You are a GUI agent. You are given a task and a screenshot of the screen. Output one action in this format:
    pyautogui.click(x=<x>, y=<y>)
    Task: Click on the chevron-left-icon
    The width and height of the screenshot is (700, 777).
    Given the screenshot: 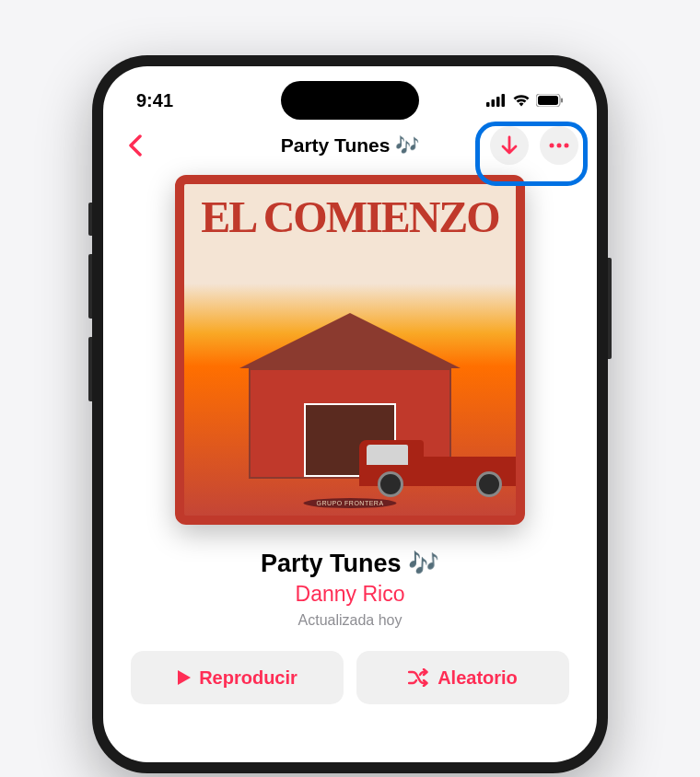 What is the action you would take?
    pyautogui.click(x=135, y=145)
    